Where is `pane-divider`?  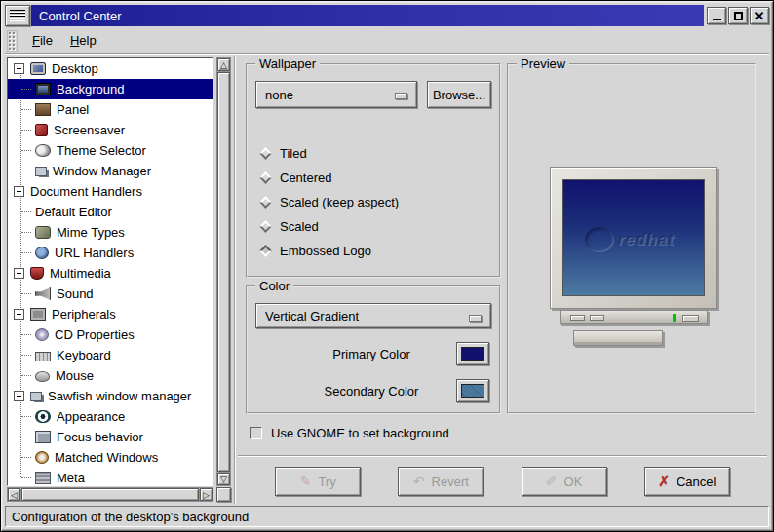
pane-divider is located at coordinates (235, 280).